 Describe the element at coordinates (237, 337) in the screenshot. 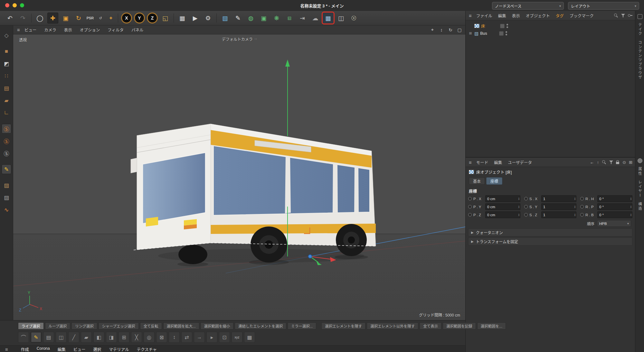

I see `xyz-toggle-icon: xyz` at that location.